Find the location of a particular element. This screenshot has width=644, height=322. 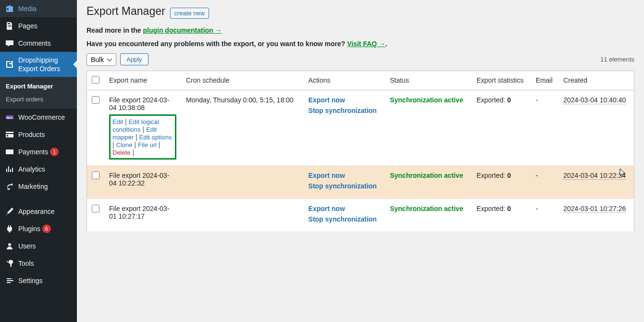

payments-icon is located at coordinates (10, 152).